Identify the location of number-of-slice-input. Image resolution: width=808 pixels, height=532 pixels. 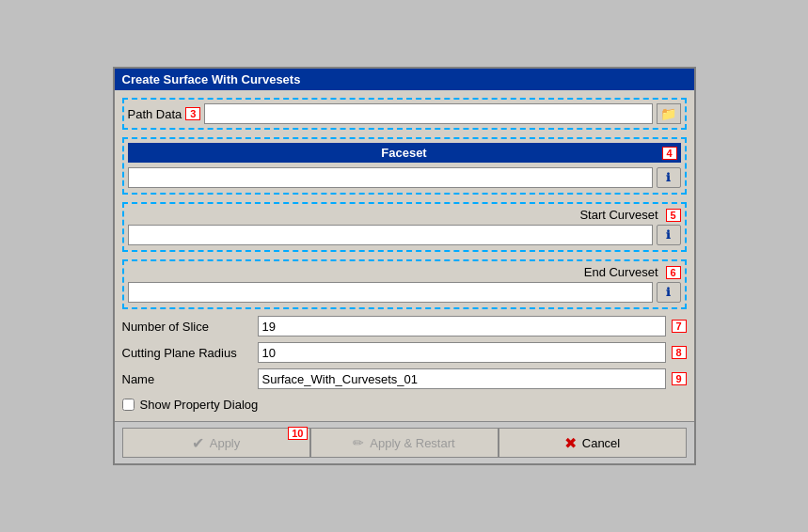
(462, 326).